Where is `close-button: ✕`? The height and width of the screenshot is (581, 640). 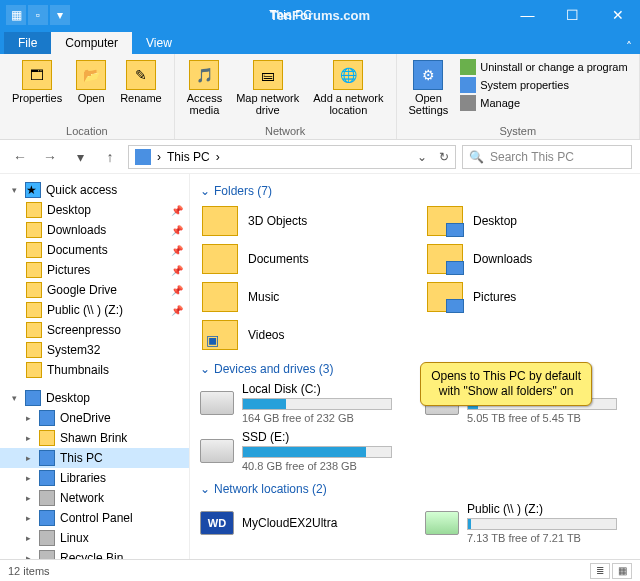 close-button: ✕ is located at coordinates (618, 15).